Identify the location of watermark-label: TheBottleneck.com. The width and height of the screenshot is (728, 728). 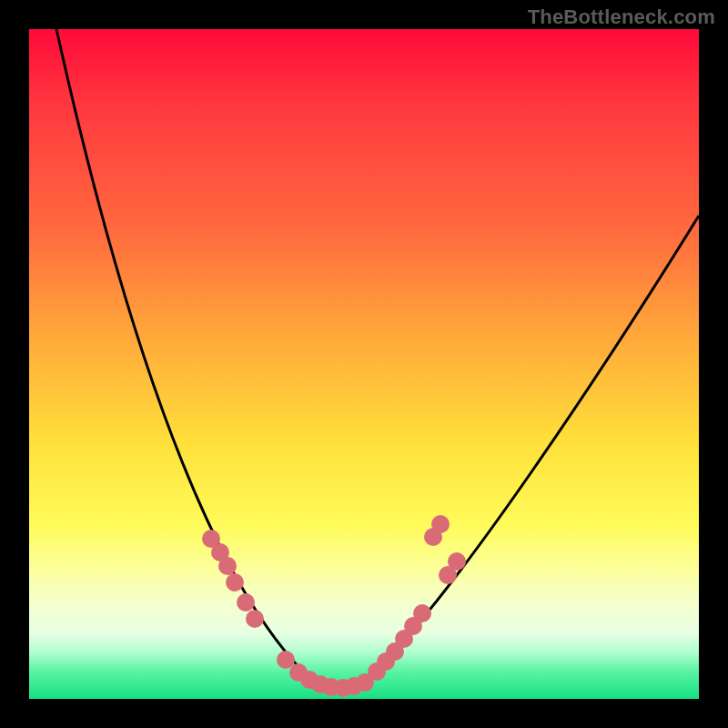
(622, 17).